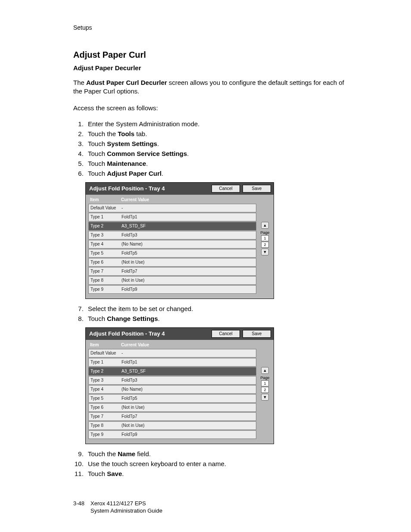  What do you see at coordinates (162, 173) in the screenshot?
I see `step-6-post: .` at bounding box center [162, 173].